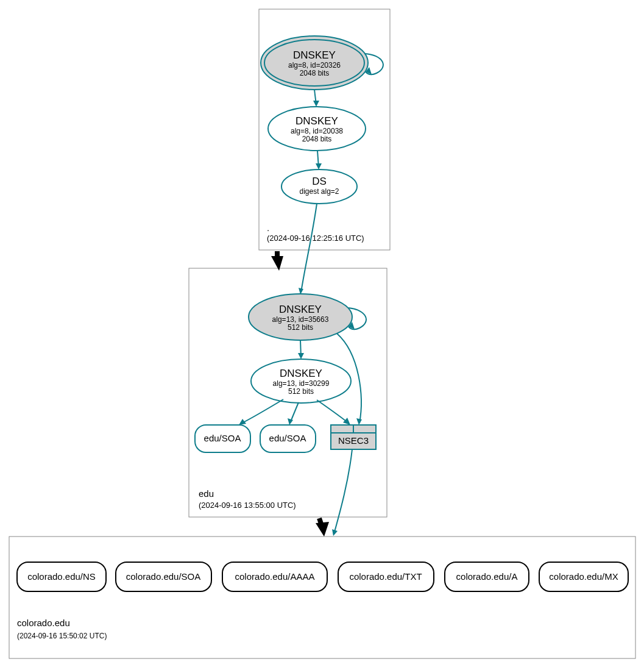  Describe the element at coordinates (62, 636) in the screenshot. I see `zone-colorado-time: (2024-09-16 15:50:02 UTC)` at that location.